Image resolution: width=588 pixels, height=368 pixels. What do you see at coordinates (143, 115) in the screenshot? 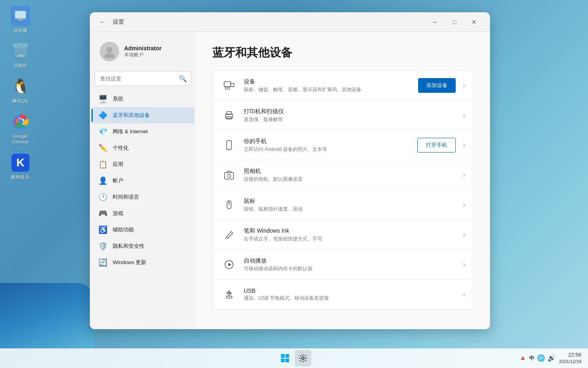
I see `sidebar-item-bluetooth: 🔷 蓝牙和其他设备` at bounding box center [143, 115].